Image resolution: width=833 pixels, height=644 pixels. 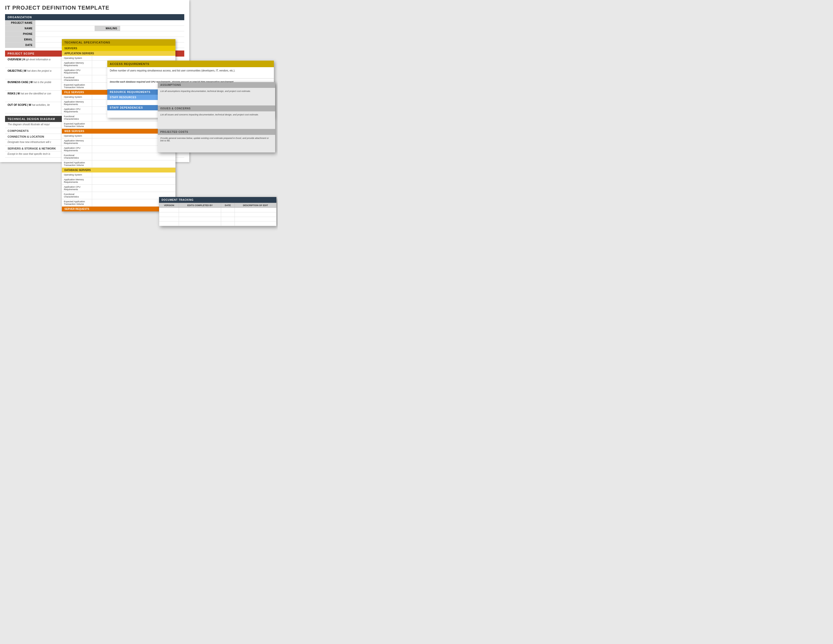 I want to click on name-value, so click(x=65, y=28).